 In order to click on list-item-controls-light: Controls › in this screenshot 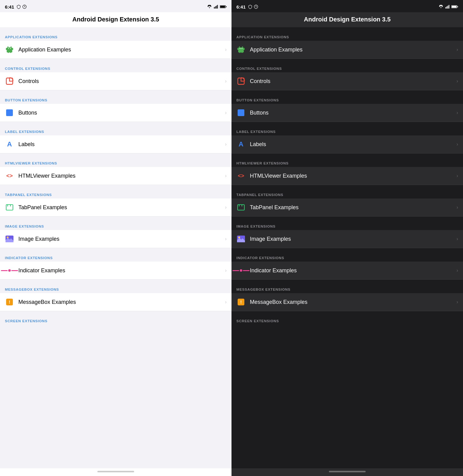, I will do `click(116, 81)`.